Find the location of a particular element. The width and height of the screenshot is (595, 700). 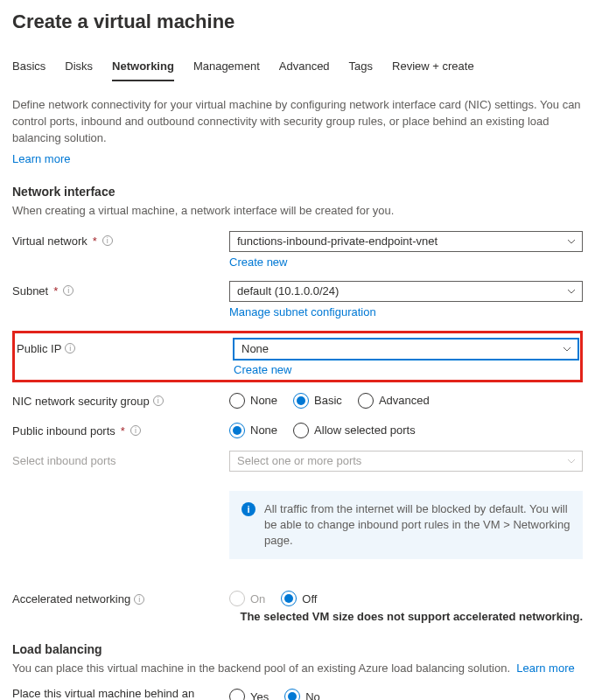

nsg-label: NIC network security group is located at coordinates (80, 401).